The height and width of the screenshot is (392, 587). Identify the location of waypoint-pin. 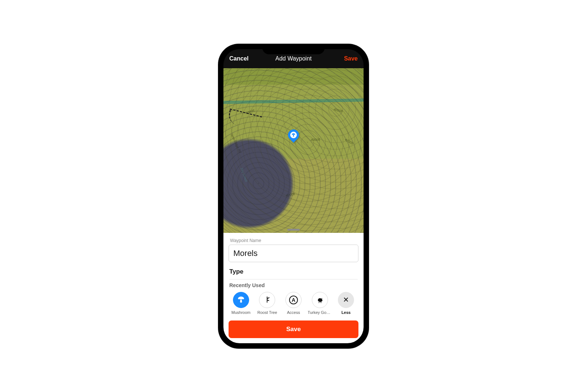
(294, 135).